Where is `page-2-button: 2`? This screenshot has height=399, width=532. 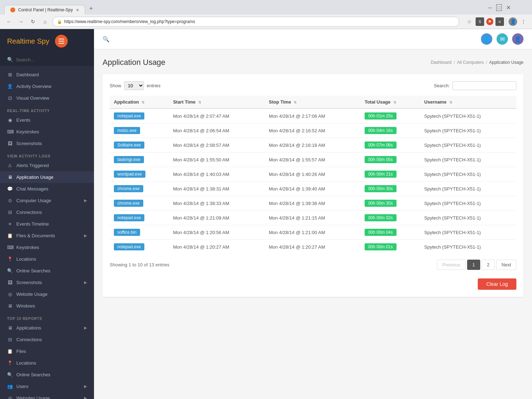 page-2-button: 2 is located at coordinates (488, 265).